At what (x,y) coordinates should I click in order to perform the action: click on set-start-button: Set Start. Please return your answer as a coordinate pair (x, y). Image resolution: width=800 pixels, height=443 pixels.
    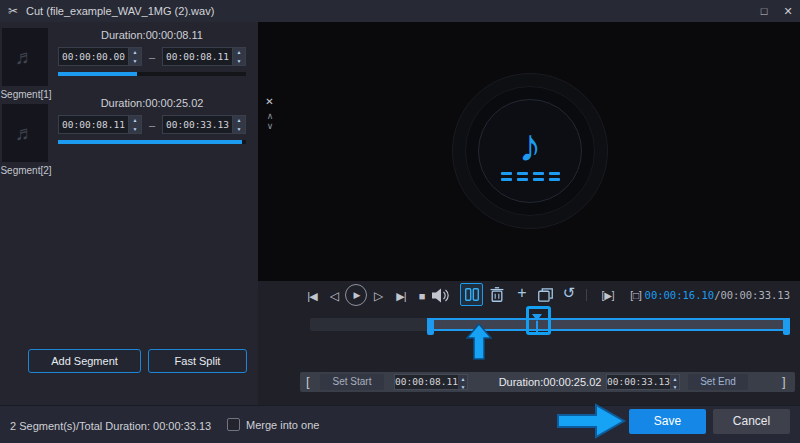
    Looking at the image, I should click on (352, 382).